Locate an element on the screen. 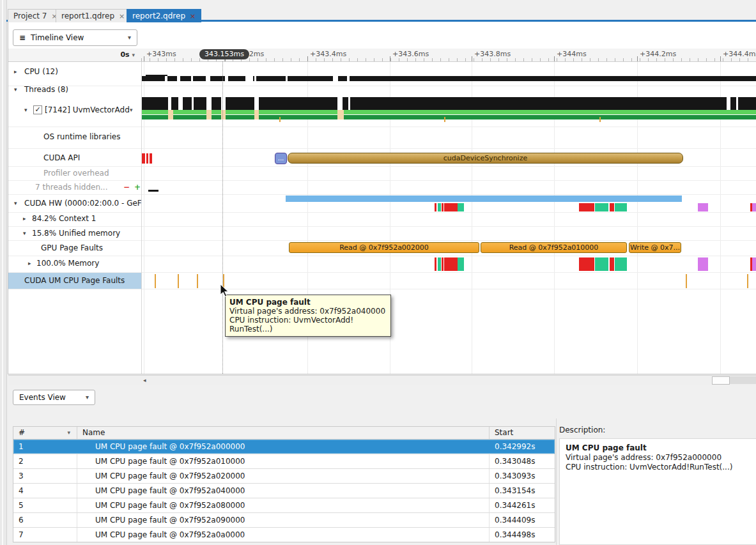 This screenshot has width=756, height=545. events-view-dropdown: Events View ▾ is located at coordinates (54, 397).